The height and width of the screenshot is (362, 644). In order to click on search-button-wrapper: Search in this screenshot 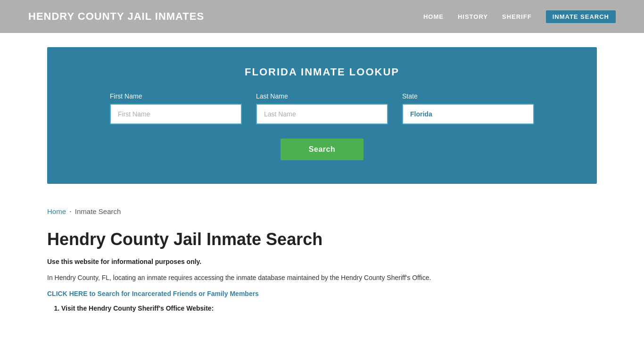, I will do `click(322, 149)`.